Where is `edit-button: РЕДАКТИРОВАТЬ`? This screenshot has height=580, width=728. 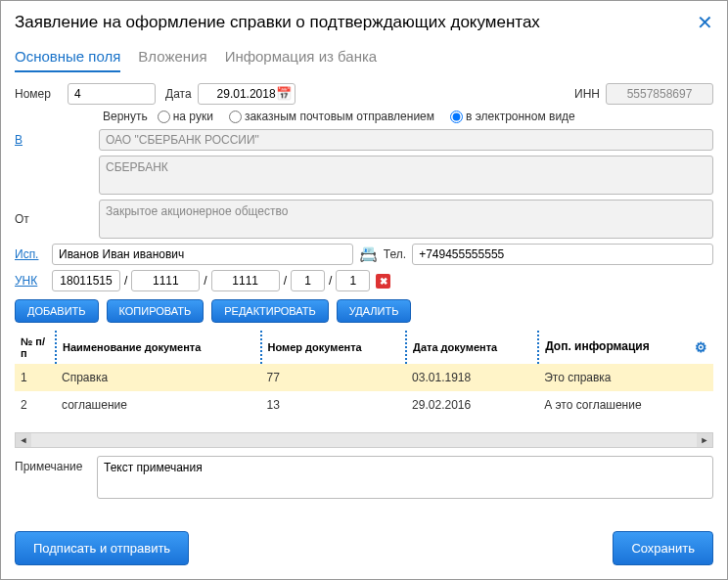 edit-button: РЕДАКТИРОВАТЬ is located at coordinates (270, 311).